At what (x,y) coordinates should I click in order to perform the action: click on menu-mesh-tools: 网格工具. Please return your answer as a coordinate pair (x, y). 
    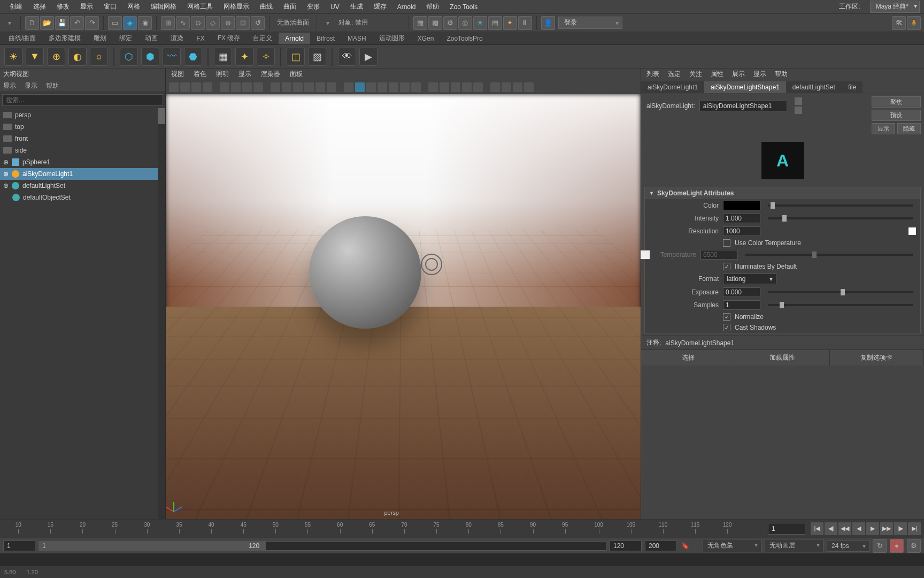
    Looking at the image, I should click on (200, 6).